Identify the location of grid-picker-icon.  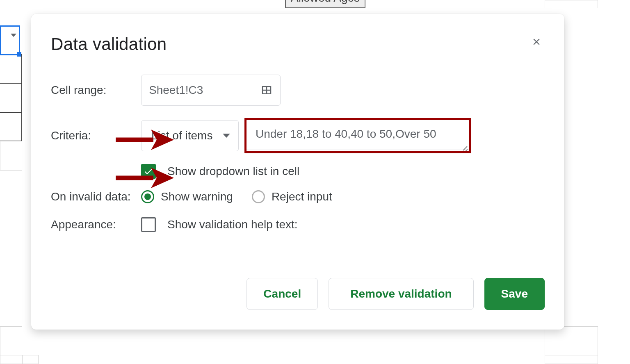
(267, 90).